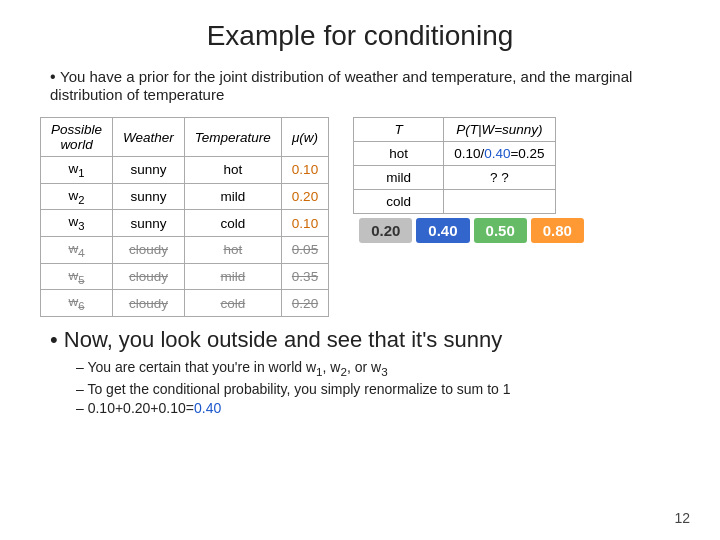  Describe the element at coordinates (185, 224) in the screenshot. I see `table-row: w3 sunny cold 0.10` at that location.